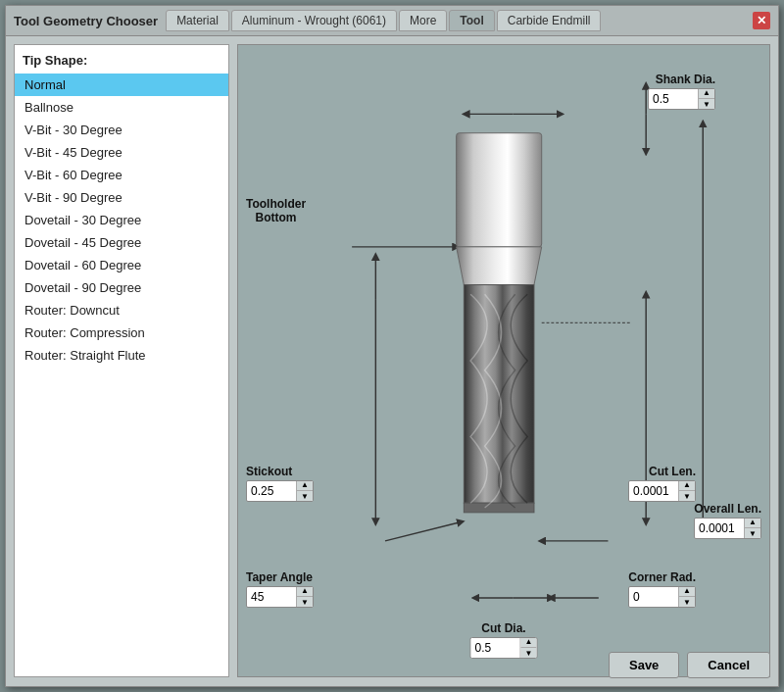 The width and height of the screenshot is (784, 692). Describe the element at coordinates (305, 592) in the screenshot. I see `taper-angle-up: ▲` at that location.